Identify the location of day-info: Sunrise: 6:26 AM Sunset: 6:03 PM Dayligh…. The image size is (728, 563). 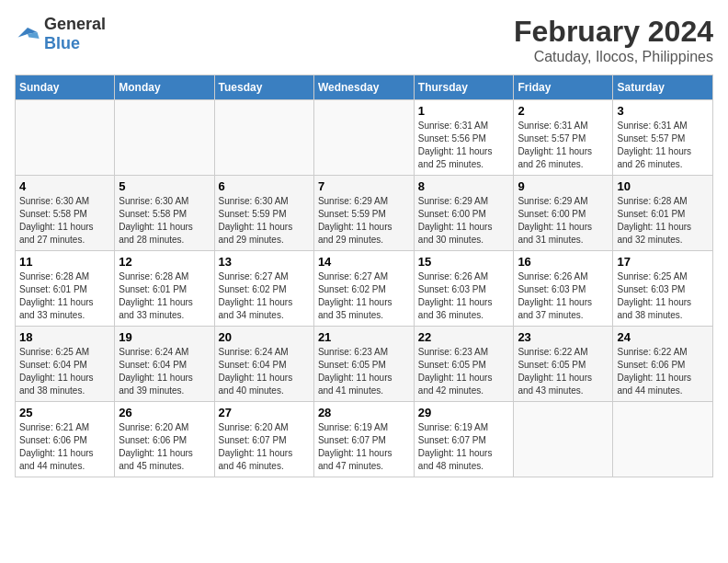
(464, 296).